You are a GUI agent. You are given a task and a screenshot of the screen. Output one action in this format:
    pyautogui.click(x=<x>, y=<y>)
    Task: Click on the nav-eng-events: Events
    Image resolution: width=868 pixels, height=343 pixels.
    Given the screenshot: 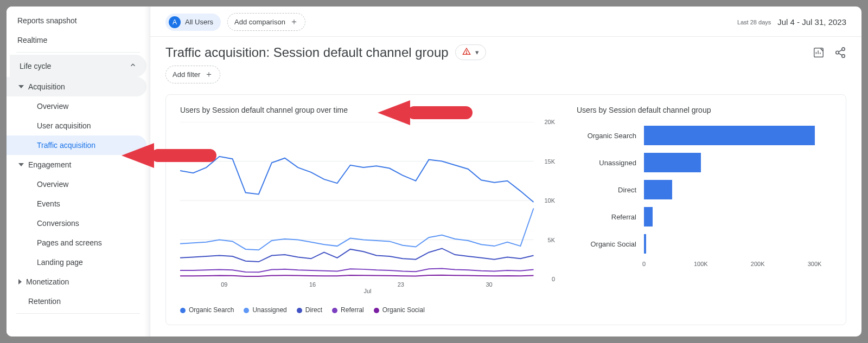 What is the action you would take?
    pyautogui.click(x=78, y=204)
    